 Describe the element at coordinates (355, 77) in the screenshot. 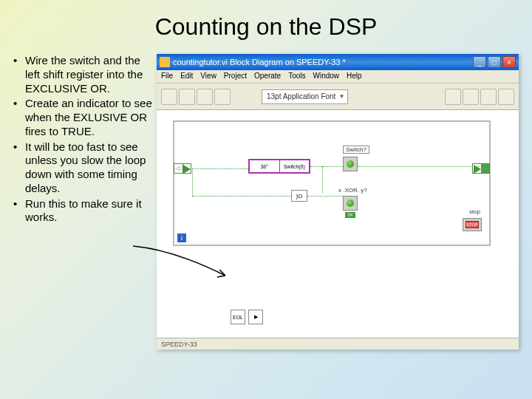

I see `menu-help: Help` at that location.